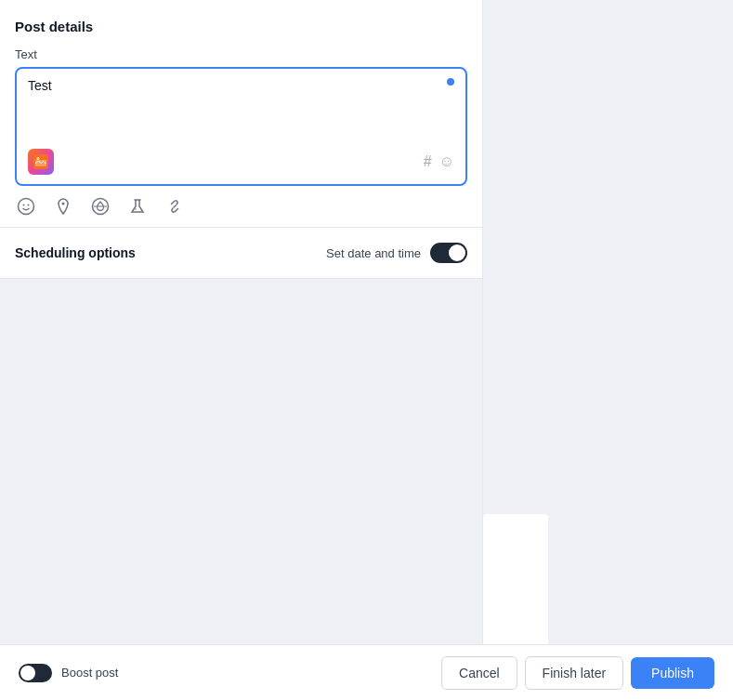 This screenshot has width=733, height=700. I want to click on boost-post-area: Boost post, so click(69, 673).